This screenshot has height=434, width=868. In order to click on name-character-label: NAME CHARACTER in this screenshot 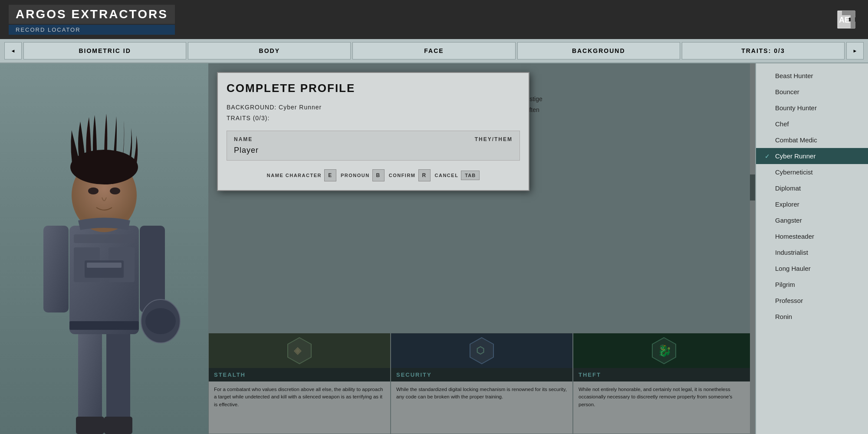, I will do `click(294, 175)`.